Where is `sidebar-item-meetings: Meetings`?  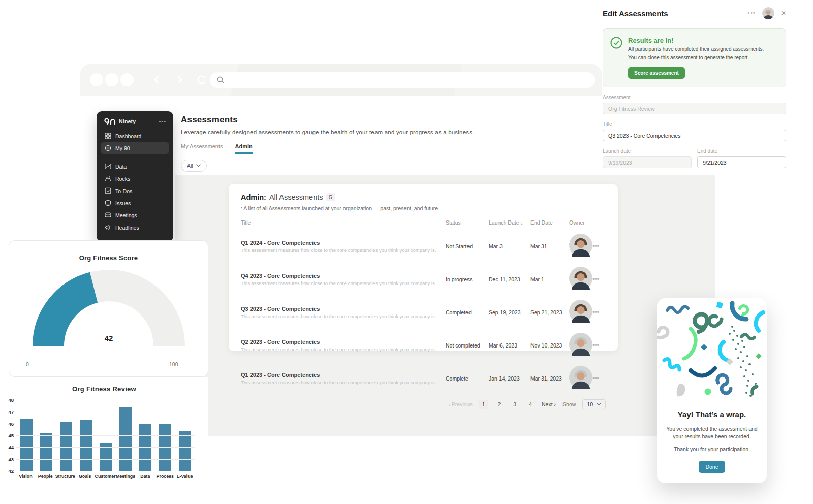 sidebar-item-meetings: Meetings is located at coordinates (135, 215).